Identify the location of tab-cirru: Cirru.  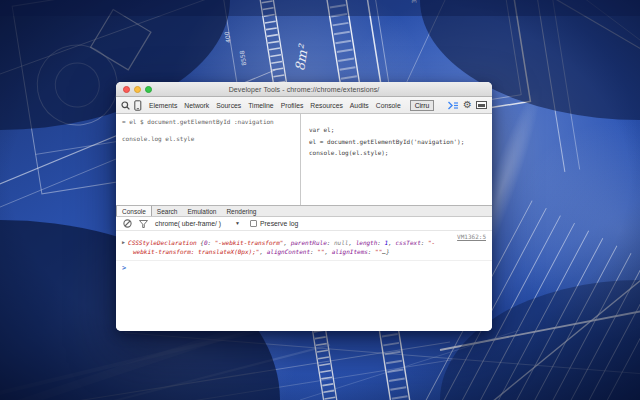
(422, 106).